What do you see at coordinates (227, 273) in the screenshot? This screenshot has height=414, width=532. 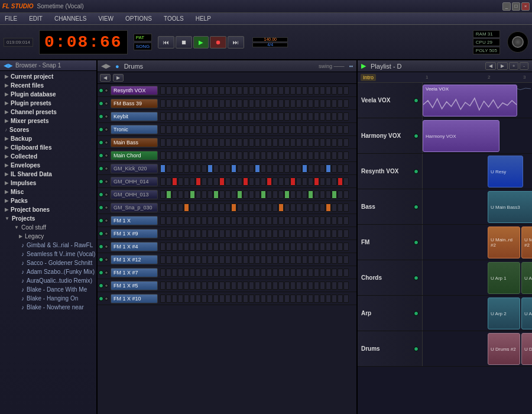 I see `channel-row-14: FM 1 X #7` at bounding box center [227, 273].